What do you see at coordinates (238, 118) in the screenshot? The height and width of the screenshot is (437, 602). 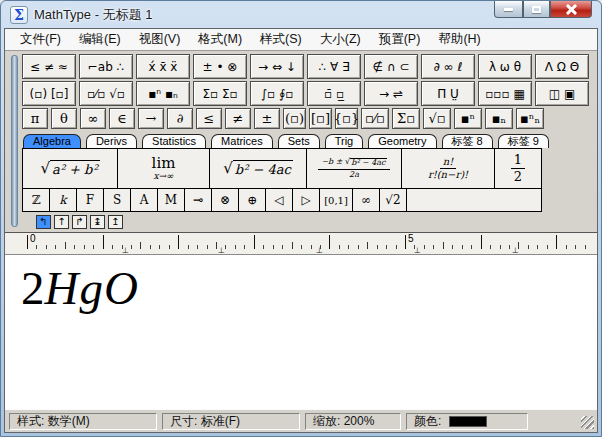 I see `neq-button: ≠` at bounding box center [238, 118].